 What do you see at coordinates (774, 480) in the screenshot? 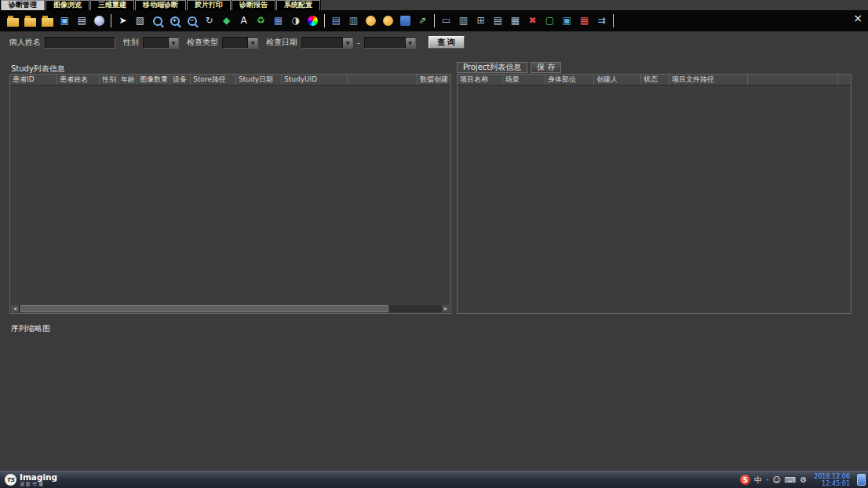
I see `tray-icons-host: S中·☺⌨⚙` at bounding box center [774, 480].